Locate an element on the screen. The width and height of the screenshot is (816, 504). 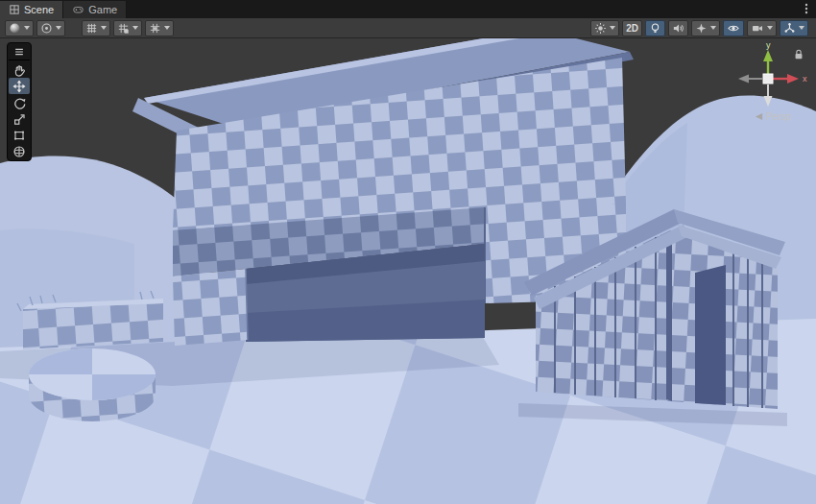
debug-draw-mode-dropdown is located at coordinates (51, 29).